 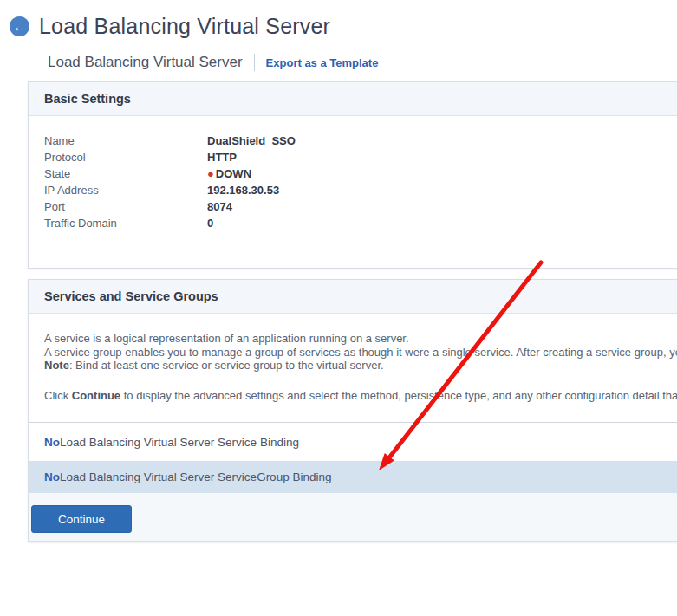 I want to click on services-panel-footer: Continue, so click(x=353, y=517).